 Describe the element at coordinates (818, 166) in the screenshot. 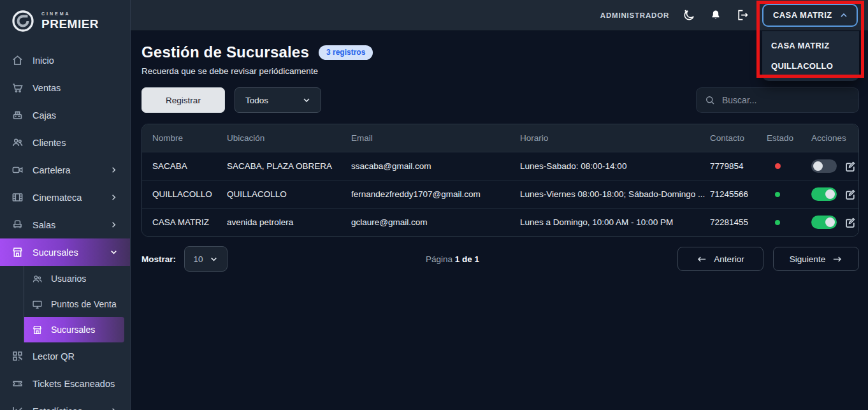

I see `toggle-knob` at that location.